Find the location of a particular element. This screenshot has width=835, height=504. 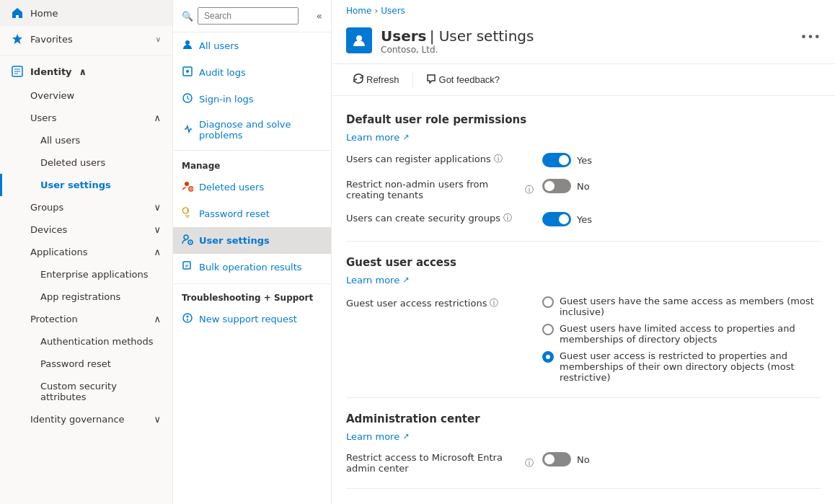

breadcrumb: Home › Users is located at coordinates (583, 11).